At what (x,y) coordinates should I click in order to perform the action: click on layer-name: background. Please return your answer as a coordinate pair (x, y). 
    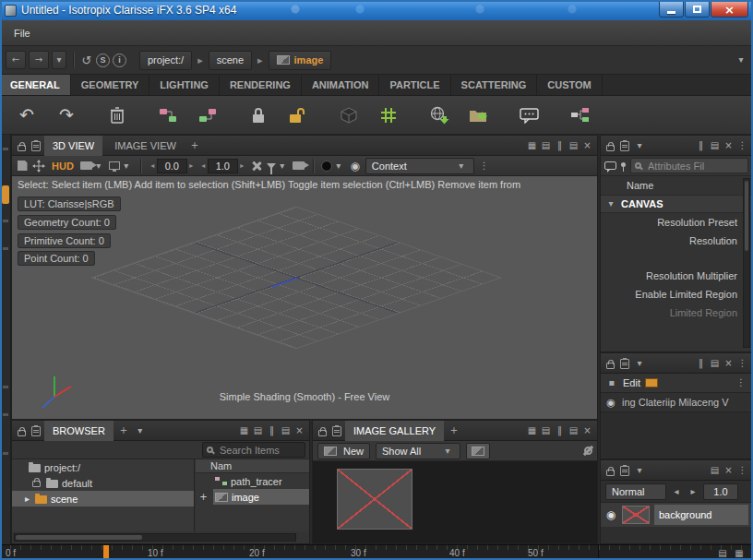
    Looking at the image, I should click on (701, 515).